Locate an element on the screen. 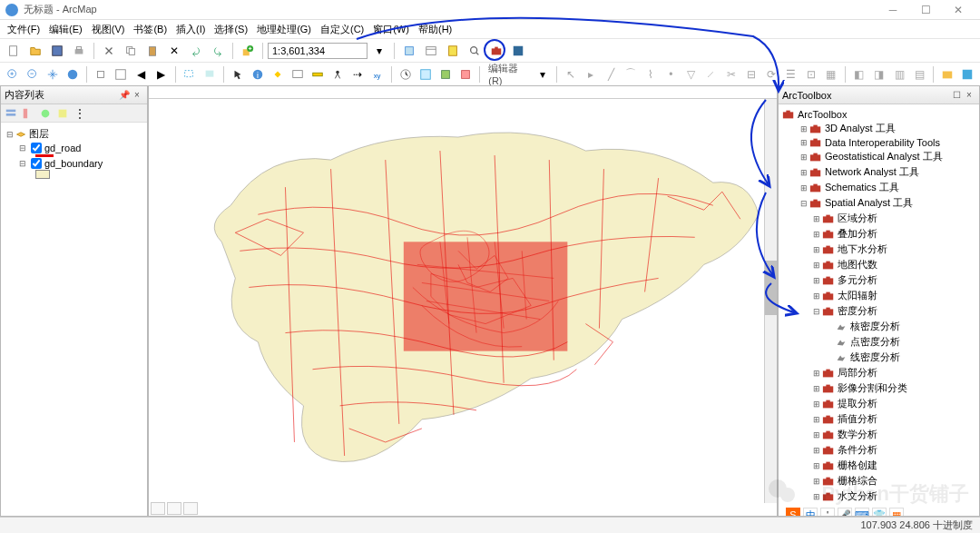 The height and width of the screenshot is (533, 980). toolbox-node: ⊞3D Analyst 工具 is located at coordinates (878, 129).